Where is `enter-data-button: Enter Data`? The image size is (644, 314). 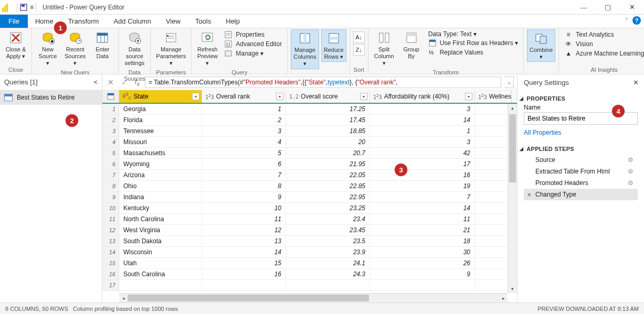 enter-data-button: Enter Data is located at coordinates (102, 45).